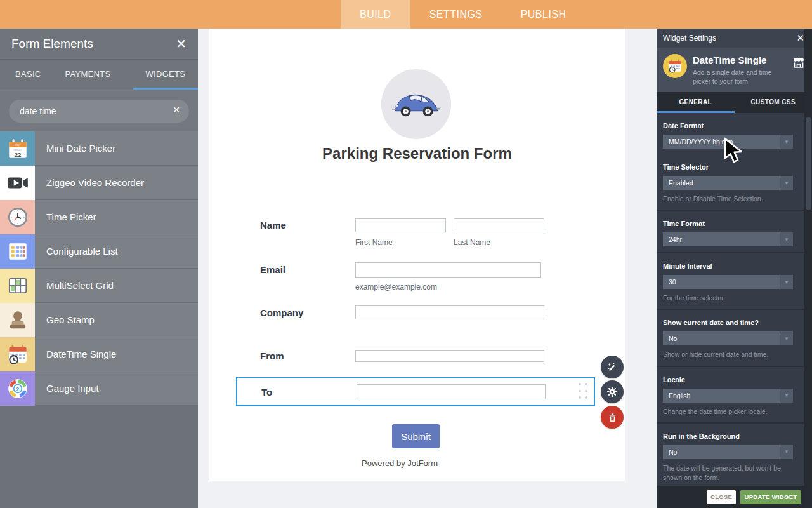 The width and height of the screenshot is (812, 508). I want to click on widget-item-datetime-single: DateTime Single, so click(99, 354).